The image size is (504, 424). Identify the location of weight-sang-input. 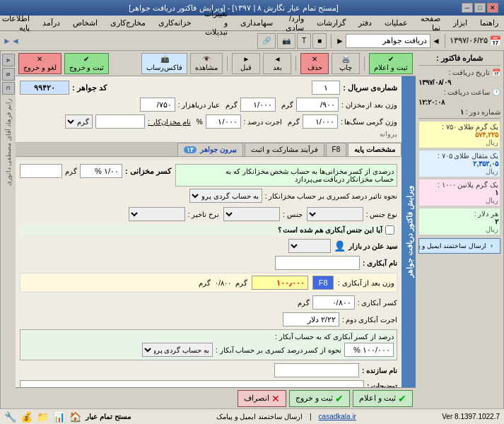
(320, 122).